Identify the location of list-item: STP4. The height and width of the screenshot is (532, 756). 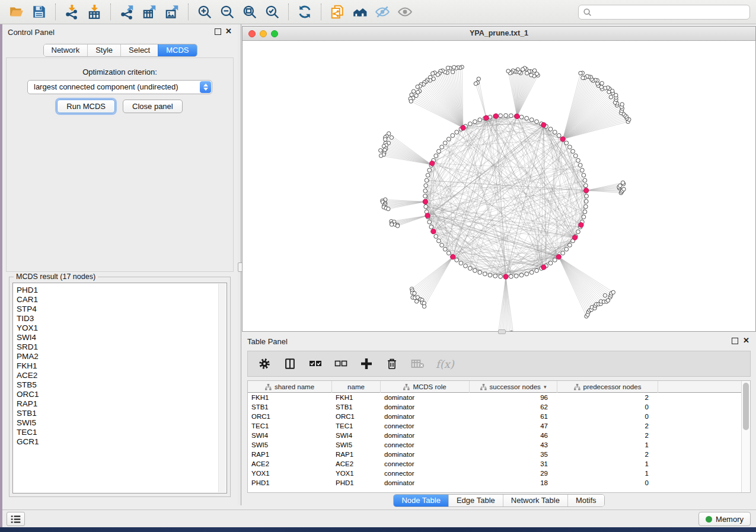
(117, 309).